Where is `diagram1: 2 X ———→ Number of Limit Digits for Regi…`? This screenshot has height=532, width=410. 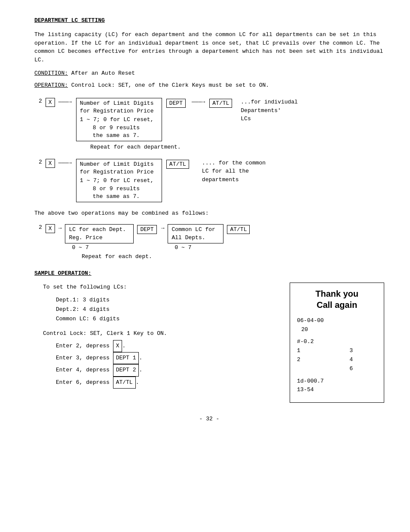 diagram1: 2 X ———→ Number of Limit Digits for Regi… is located at coordinates (211, 124).